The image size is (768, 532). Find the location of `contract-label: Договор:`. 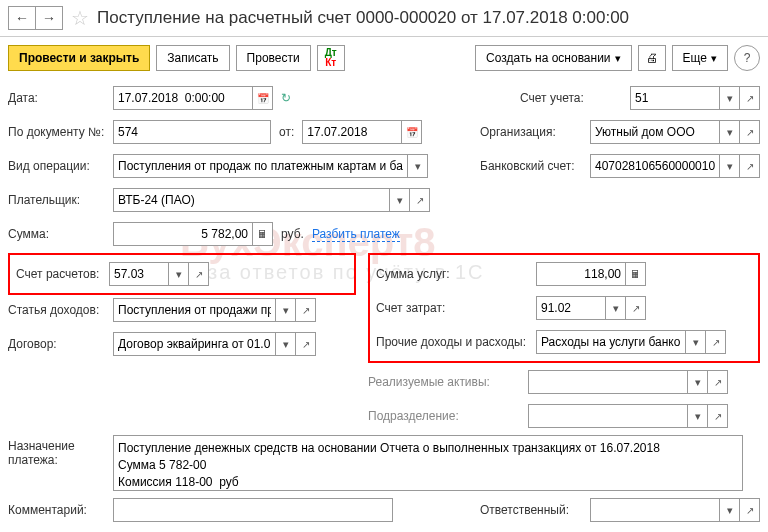

contract-label: Договор: is located at coordinates (60, 344).